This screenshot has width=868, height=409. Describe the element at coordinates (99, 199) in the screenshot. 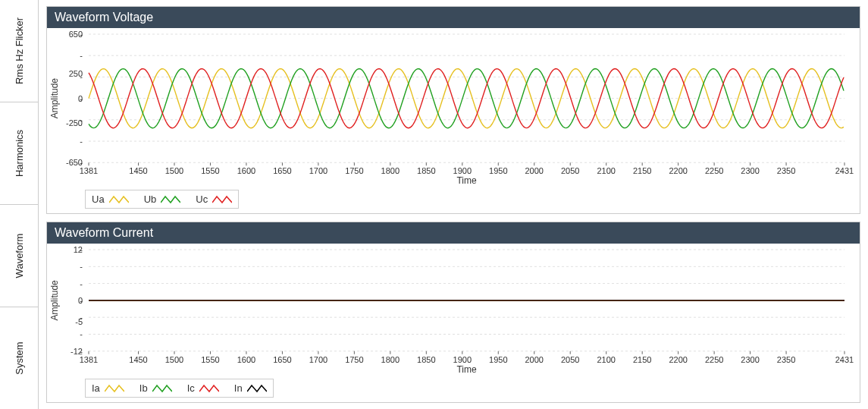

I see `legend-label: Ua` at that location.